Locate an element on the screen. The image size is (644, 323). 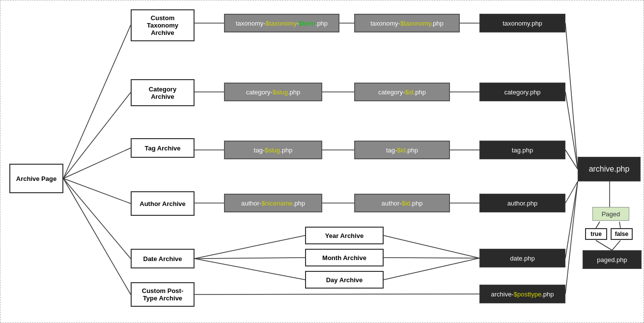
cat-id-node: category-$id.php is located at coordinates (402, 92).